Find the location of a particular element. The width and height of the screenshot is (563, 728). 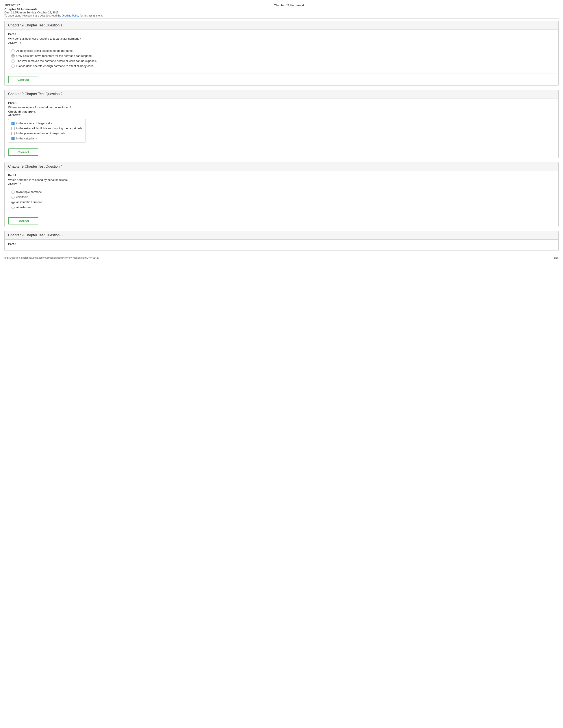

option-text-1-2: Only cells that have receptors for the h… is located at coordinates (54, 56).